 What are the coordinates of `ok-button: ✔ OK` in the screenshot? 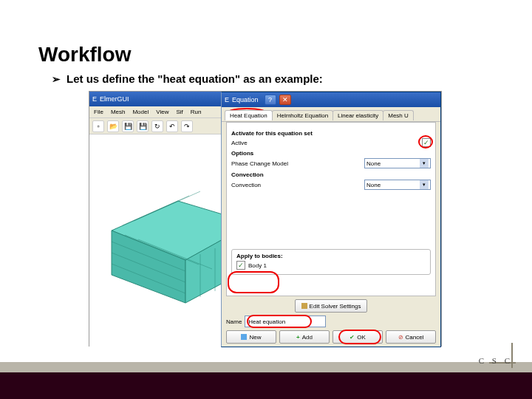 It's located at (358, 337).